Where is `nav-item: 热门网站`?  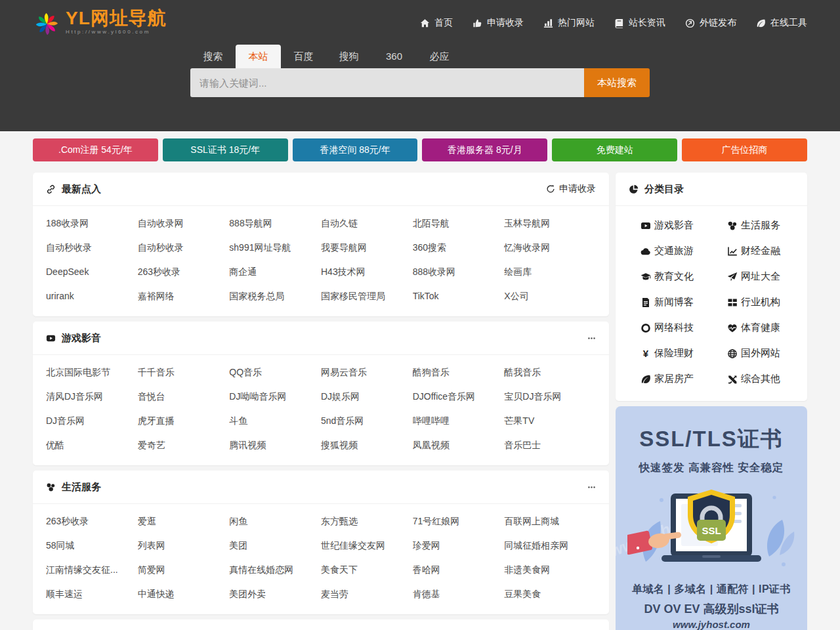
nav-item: 热门网站 is located at coordinates (569, 23).